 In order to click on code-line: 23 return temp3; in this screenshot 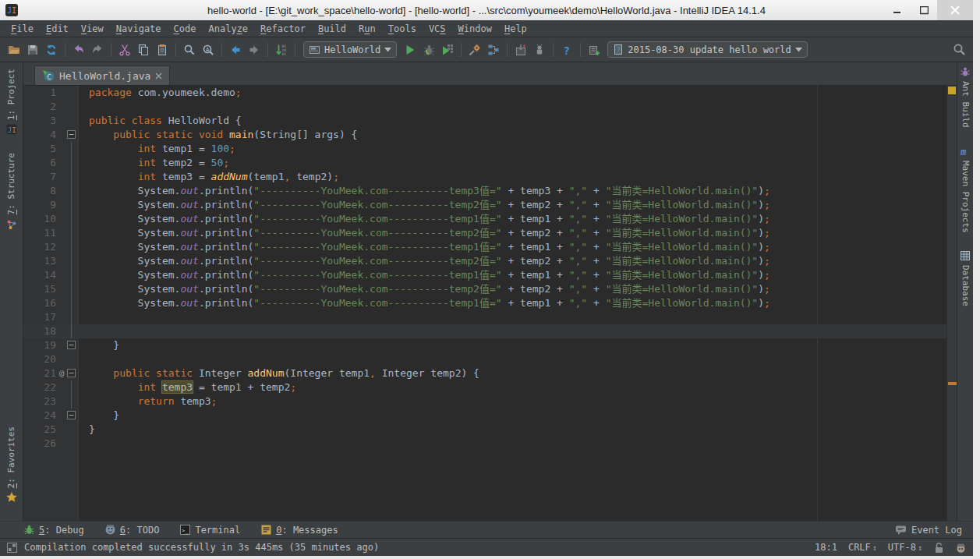, I will do `click(485, 402)`.